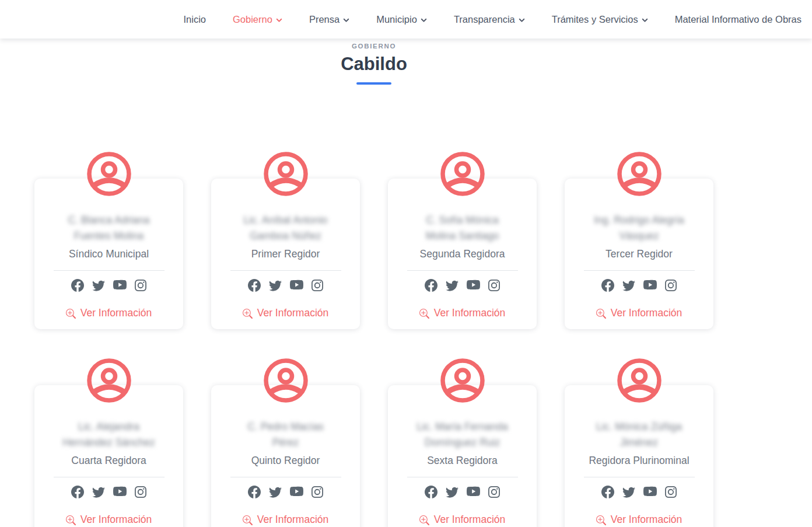 The height and width of the screenshot is (527, 812). I want to click on nav-item-prensa: Prensa, so click(329, 20).